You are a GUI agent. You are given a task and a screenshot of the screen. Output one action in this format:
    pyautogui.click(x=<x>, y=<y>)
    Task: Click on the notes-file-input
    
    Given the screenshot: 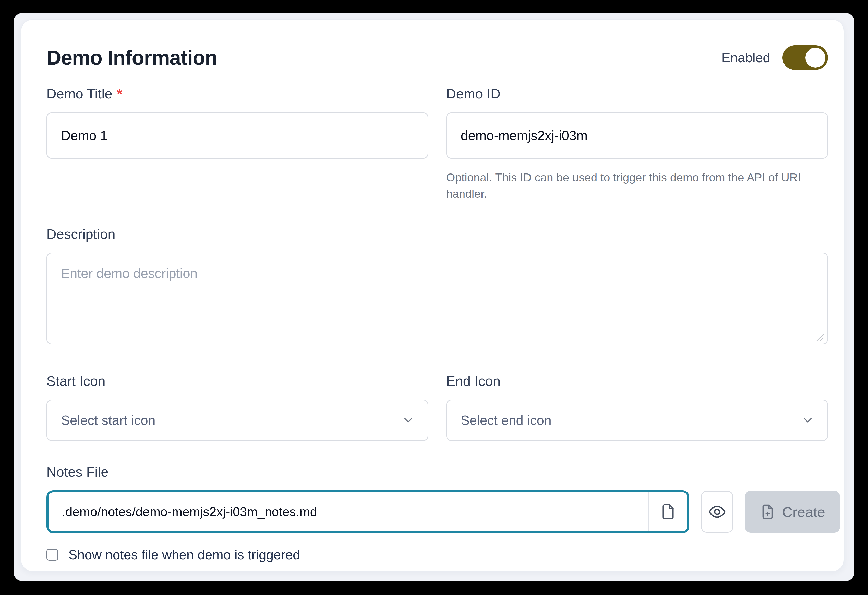 What is the action you would take?
    pyautogui.click(x=348, y=512)
    